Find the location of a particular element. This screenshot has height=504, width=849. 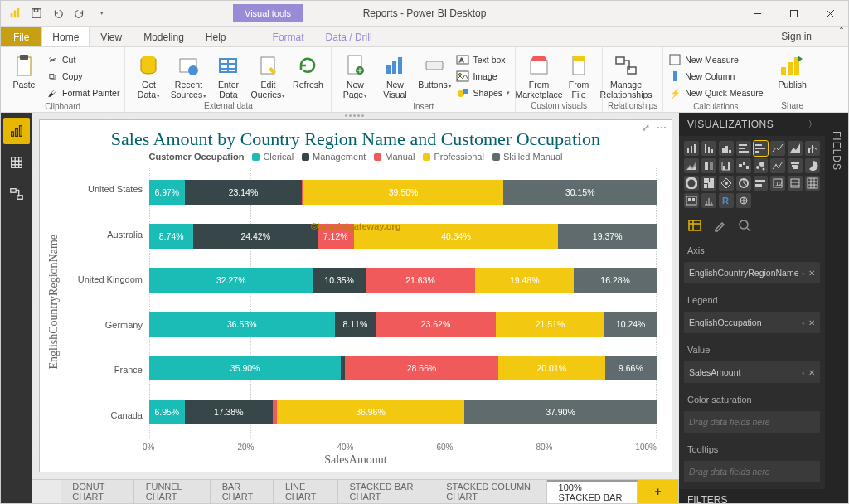

collapse-ribbon-icon: ˆ is located at coordinates (842, 32).